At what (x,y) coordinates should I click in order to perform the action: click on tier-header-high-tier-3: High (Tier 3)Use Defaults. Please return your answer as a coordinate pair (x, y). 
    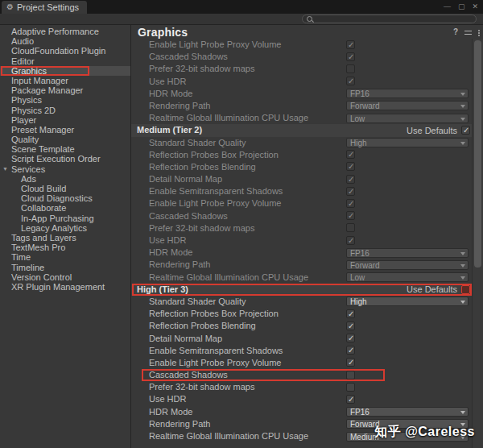
    Looking at the image, I should click on (302, 290).